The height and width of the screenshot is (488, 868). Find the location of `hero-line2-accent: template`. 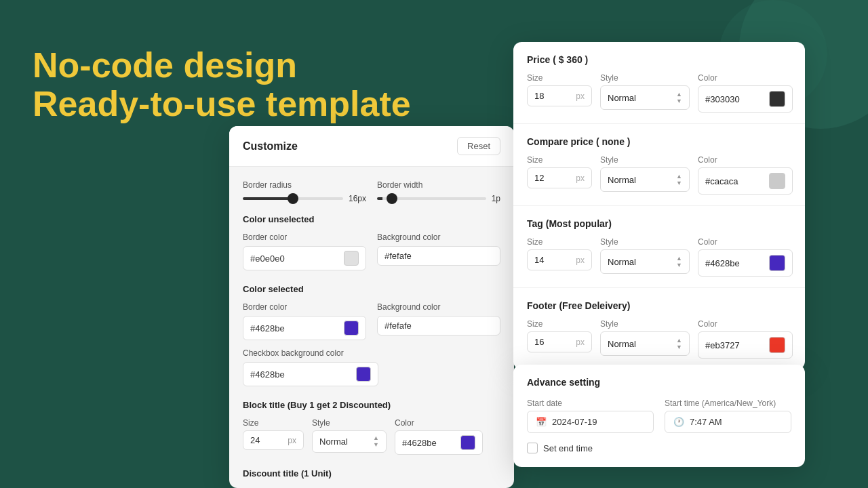

hero-line2-accent: template is located at coordinates (338, 104).